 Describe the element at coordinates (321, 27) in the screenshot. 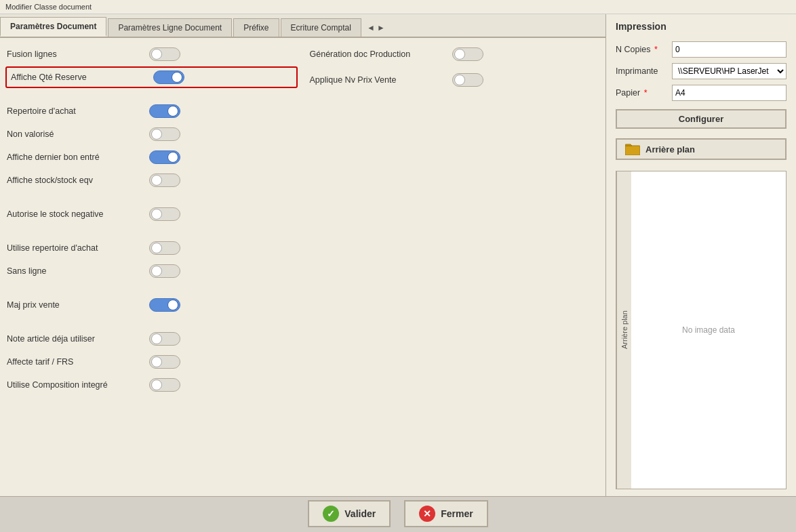

I see `tab-ecriture: Ecriture Comptal` at that location.